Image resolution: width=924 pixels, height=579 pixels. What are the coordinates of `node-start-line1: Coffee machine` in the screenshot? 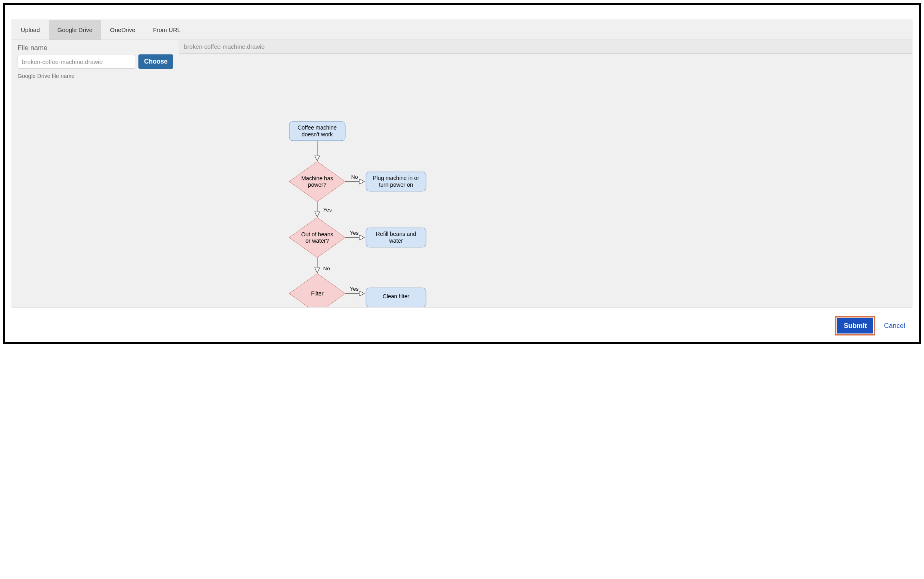 It's located at (317, 128).